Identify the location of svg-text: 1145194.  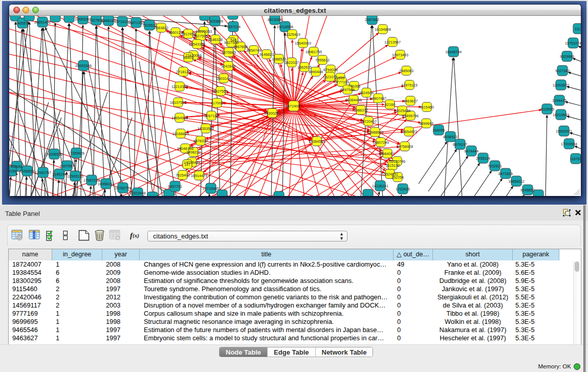
(59, 174).